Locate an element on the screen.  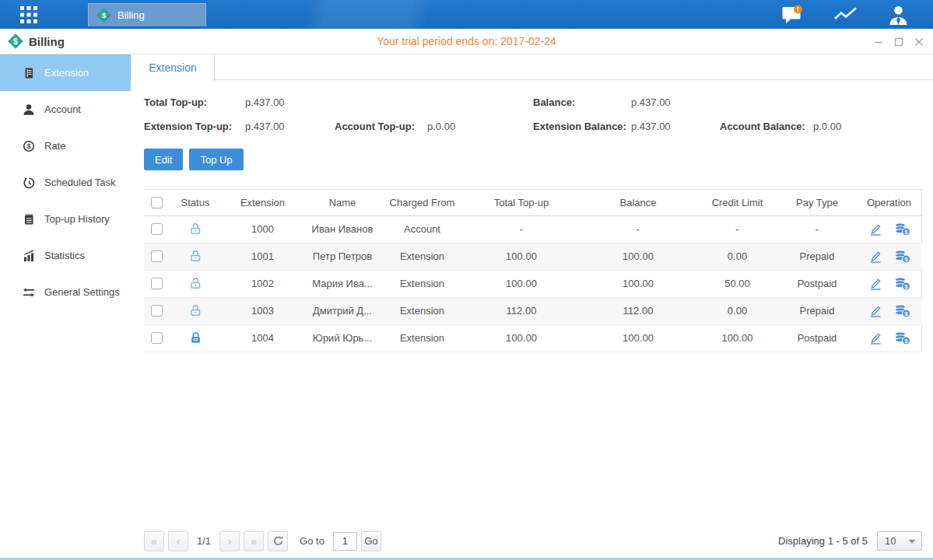
sidebar: Extension Account $ Rate is located at coordinates (65, 306).